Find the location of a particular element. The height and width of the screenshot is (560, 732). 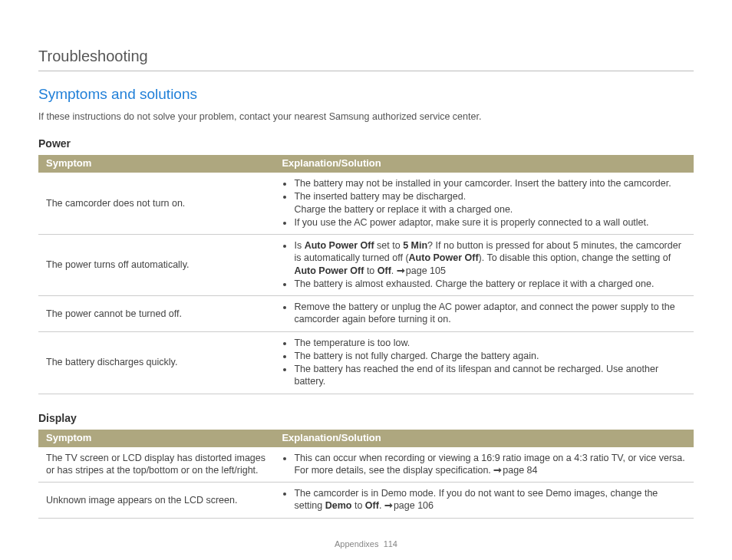

symptom-cell: The battery discharges quickly. is located at coordinates (157, 362).